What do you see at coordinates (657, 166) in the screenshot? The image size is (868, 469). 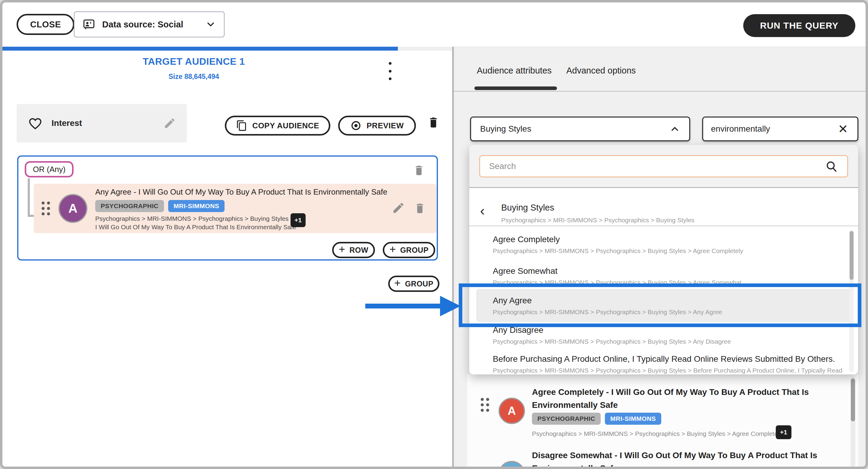 I see `dropdown-search-input` at bounding box center [657, 166].